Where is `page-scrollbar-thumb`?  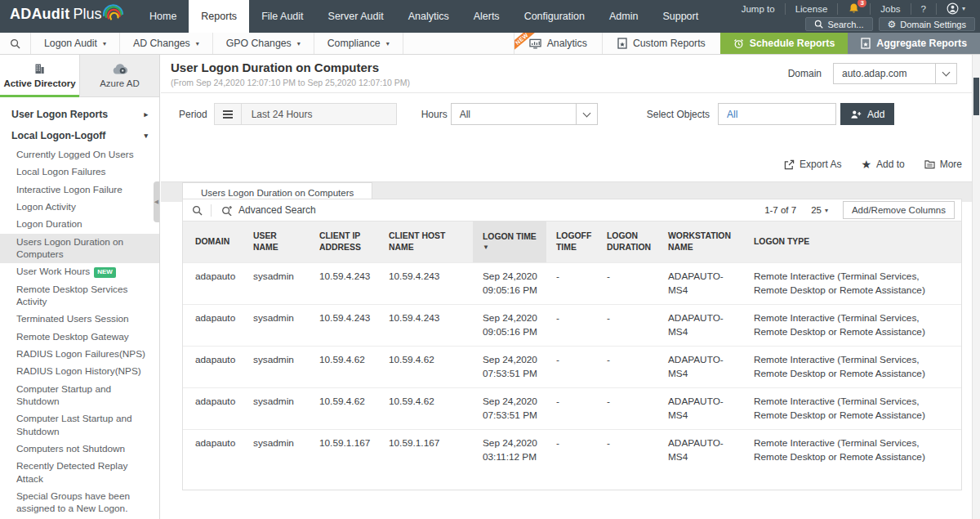 page-scrollbar-thumb is located at coordinates (977, 96).